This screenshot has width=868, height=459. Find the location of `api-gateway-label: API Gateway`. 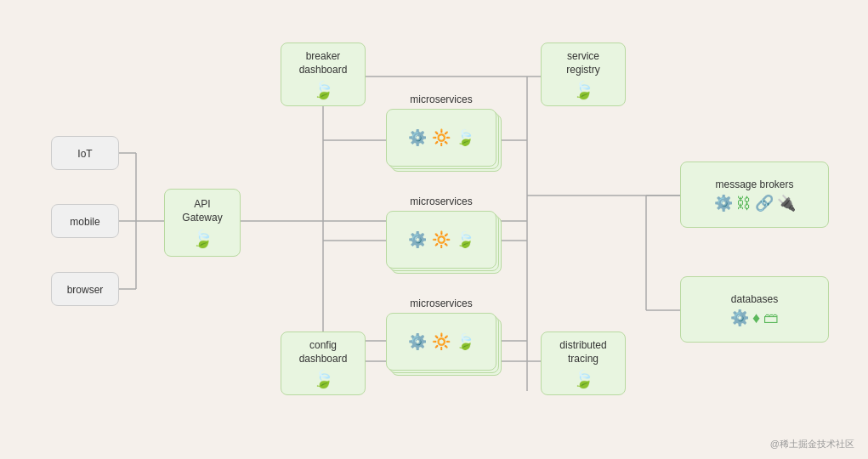

api-gateway-label: API Gateway is located at coordinates (202, 211).